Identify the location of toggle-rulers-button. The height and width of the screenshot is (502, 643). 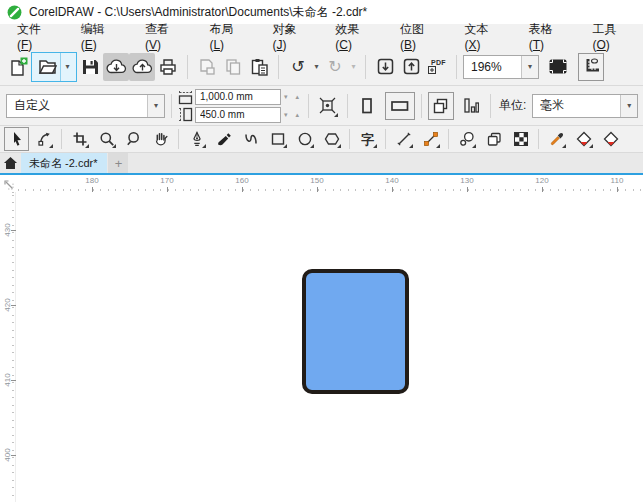
(591, 67).